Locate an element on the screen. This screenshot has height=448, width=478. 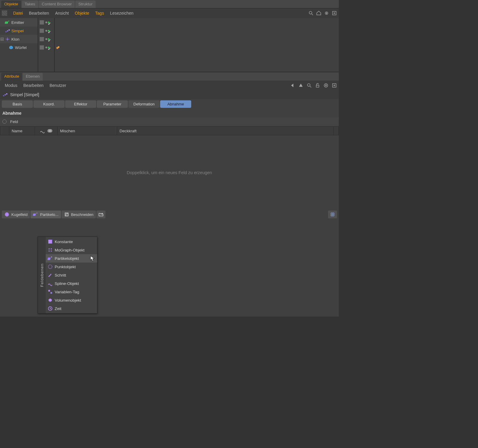
btm-settings is located at coordinates (333, 214).